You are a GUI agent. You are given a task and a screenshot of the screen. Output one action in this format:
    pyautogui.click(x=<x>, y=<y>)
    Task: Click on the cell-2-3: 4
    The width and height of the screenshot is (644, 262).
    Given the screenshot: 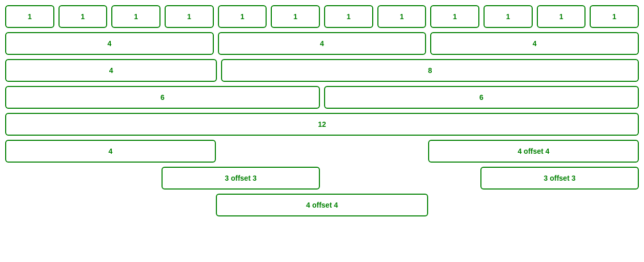 What is the action you would take?
    pyautogui.click(x=534, y=43)
    